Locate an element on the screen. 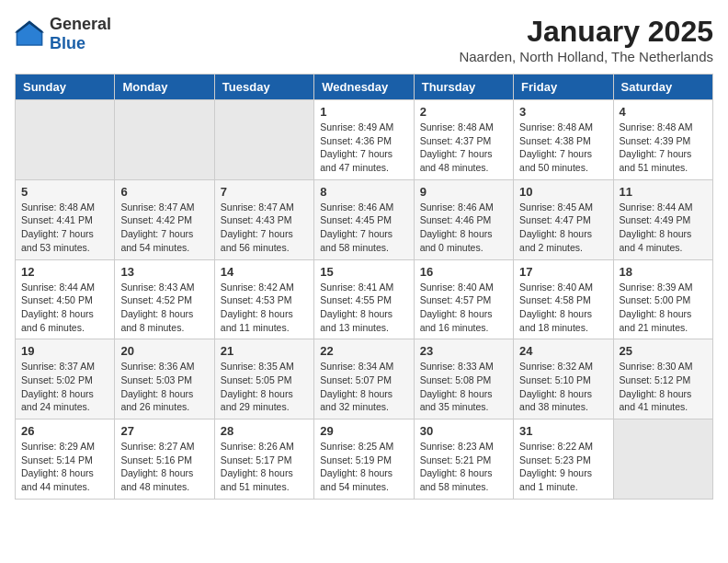  calendar-header-row: Sunday Monday Tuesday Wednesday Thursday… is located at coordinates (364, 87).